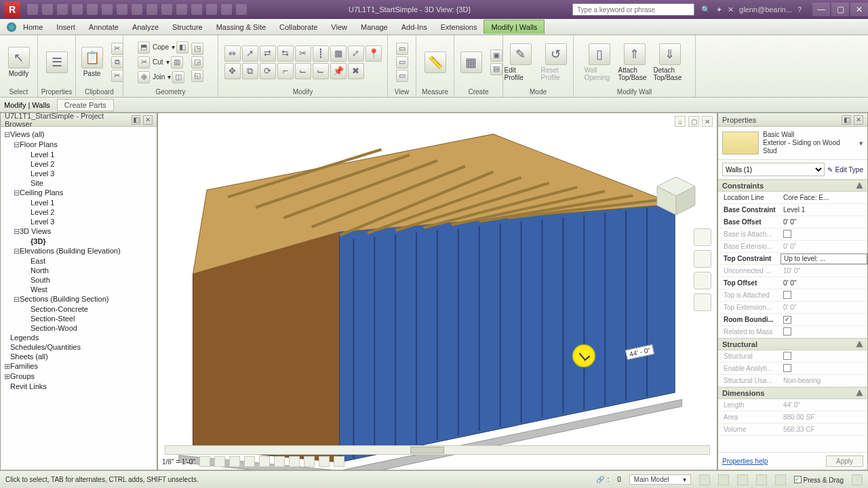  What do you see at coordinates (338, 54) in the screenshot?
I see `array-icon: ▦` at bounding box center [338, 54].